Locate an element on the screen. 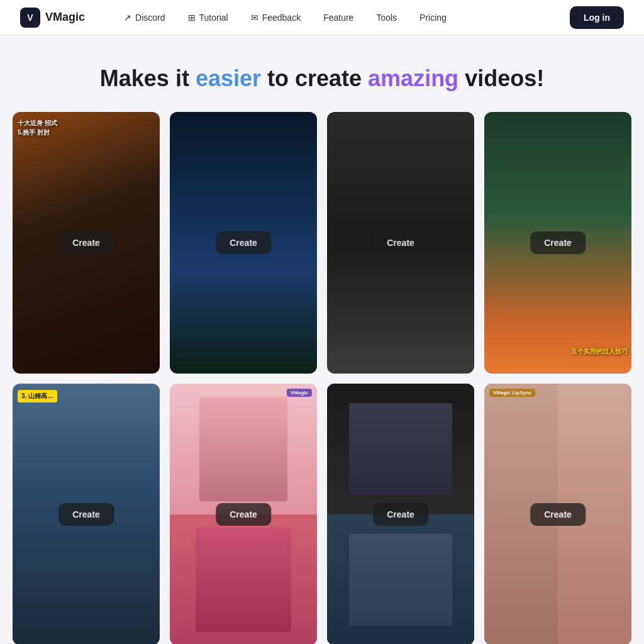  create-button-2: Create is located at coordinates (243, 243).